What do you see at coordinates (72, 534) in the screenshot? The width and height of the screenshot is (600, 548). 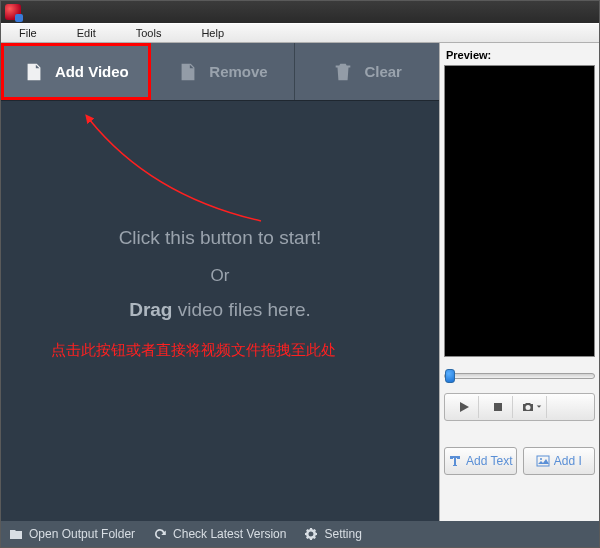 I see `open-output-folder-button: Open Output Folder` at bounding box center [72, 534].